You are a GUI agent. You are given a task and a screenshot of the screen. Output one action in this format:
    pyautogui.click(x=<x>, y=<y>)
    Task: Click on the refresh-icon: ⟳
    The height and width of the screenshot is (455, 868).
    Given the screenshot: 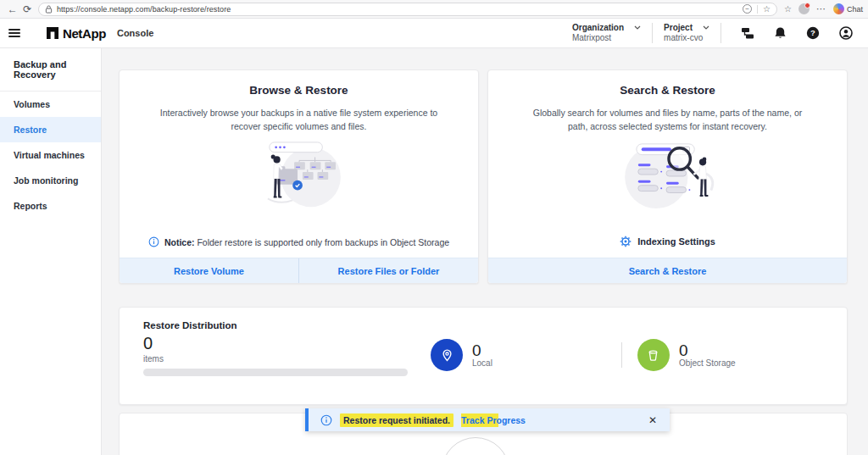 What is the action you would take?
    pyautogui.click(x=27, y=9)
    